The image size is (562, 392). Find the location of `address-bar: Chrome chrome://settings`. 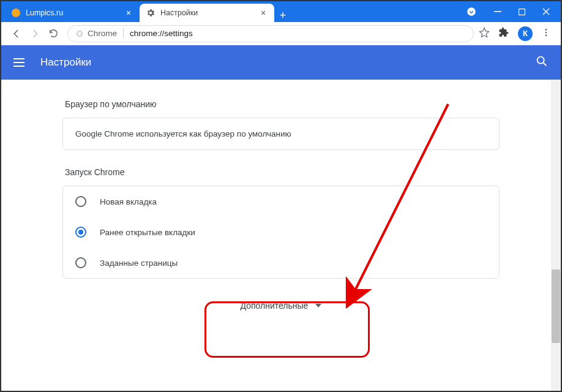

address-bar: Chrome chrome://settings is located at coordinates (271, 34).